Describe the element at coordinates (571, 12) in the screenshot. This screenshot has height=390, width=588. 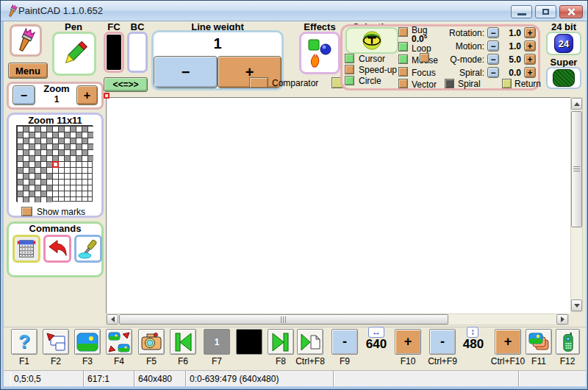
I see `close-button` at that location.